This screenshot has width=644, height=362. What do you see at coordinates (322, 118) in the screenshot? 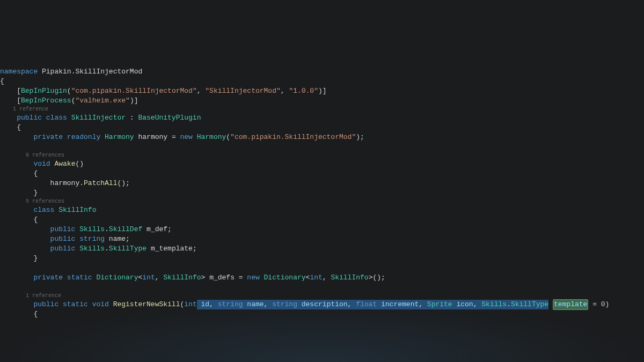
I see `code-line: public class SkillInjector : BaseUnityPl…` at bounding box center [322, 118].